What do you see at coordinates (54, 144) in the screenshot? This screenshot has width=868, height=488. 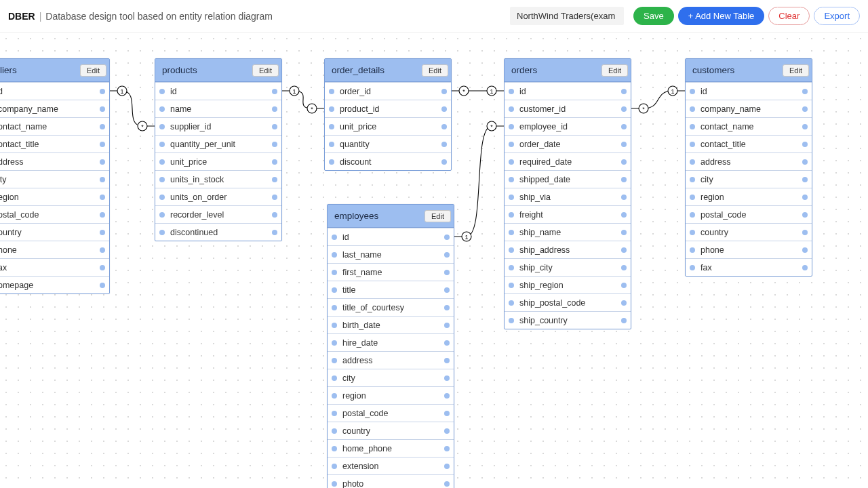 I see `field-row: ontact_title` at bounding box center [54, 144].